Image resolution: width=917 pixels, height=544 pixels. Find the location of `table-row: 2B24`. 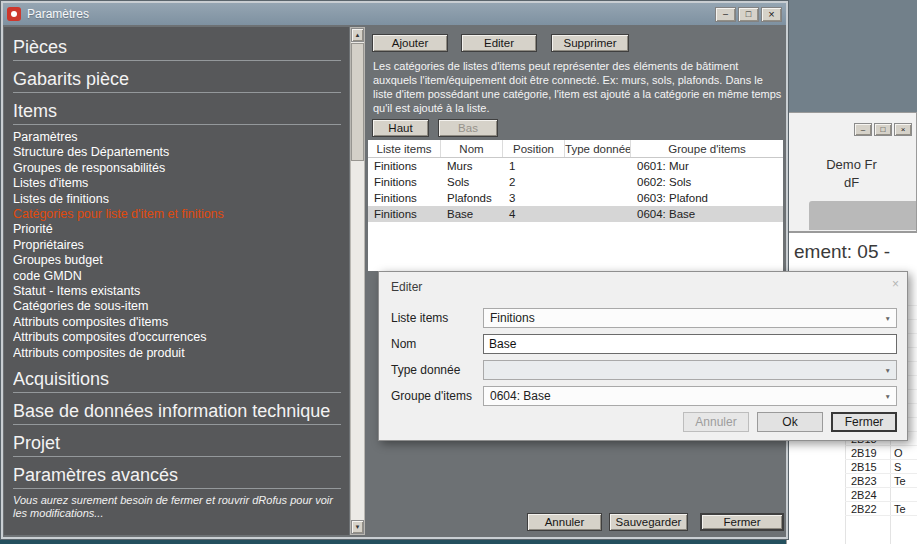

table-row: 2B24 is located at coordinates (881, 495).